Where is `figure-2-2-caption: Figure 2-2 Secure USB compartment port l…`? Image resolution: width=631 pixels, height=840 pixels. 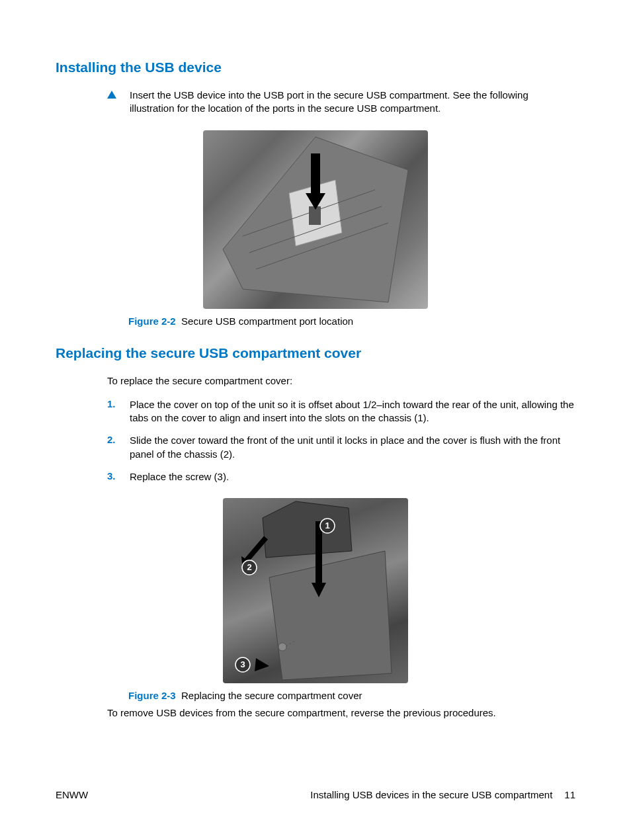 figure-2-2-caption: Figure 2-2 Secure USB compartment port l… is located at coordinates (352, 321).